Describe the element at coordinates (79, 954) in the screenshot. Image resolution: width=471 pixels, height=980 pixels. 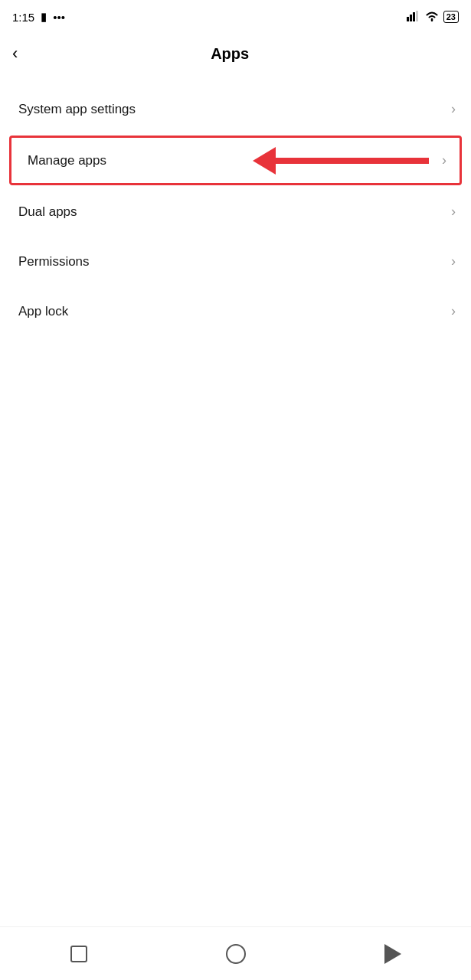
I see `recents-button` at that location.